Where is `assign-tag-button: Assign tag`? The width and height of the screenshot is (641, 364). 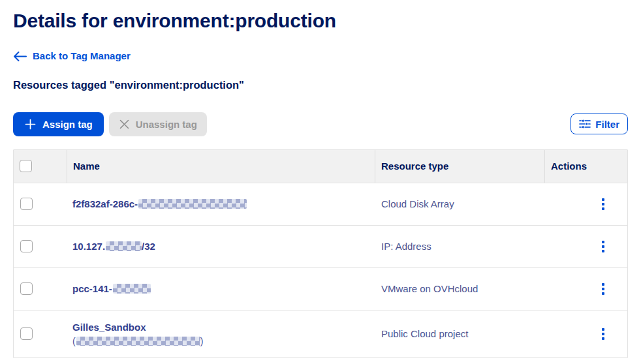 assign-tag-button: Assign tag is located at coordinates (59, 124).